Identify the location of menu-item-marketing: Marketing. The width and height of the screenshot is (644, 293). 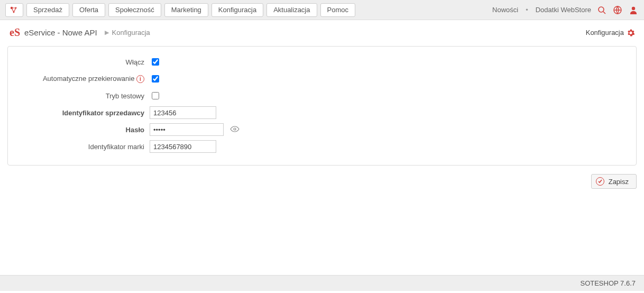
(186, 10).